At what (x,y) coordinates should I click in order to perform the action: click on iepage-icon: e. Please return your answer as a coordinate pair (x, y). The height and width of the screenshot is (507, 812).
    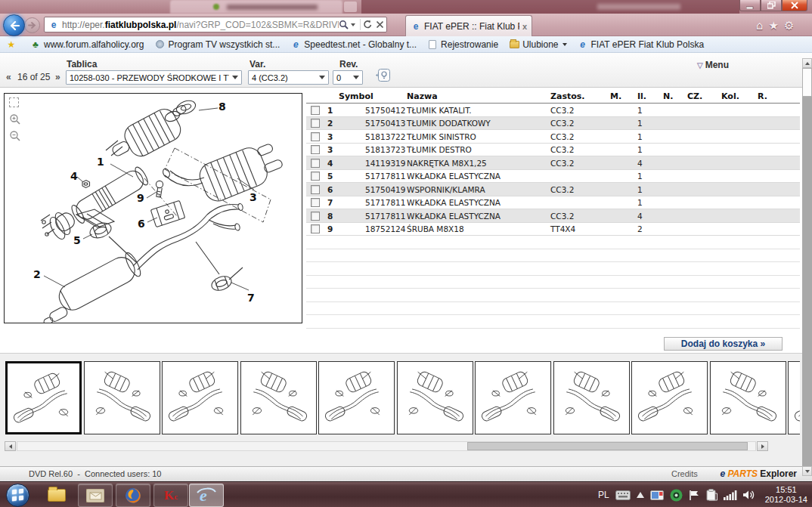
    Looking at the image, I should click on (296, 45).